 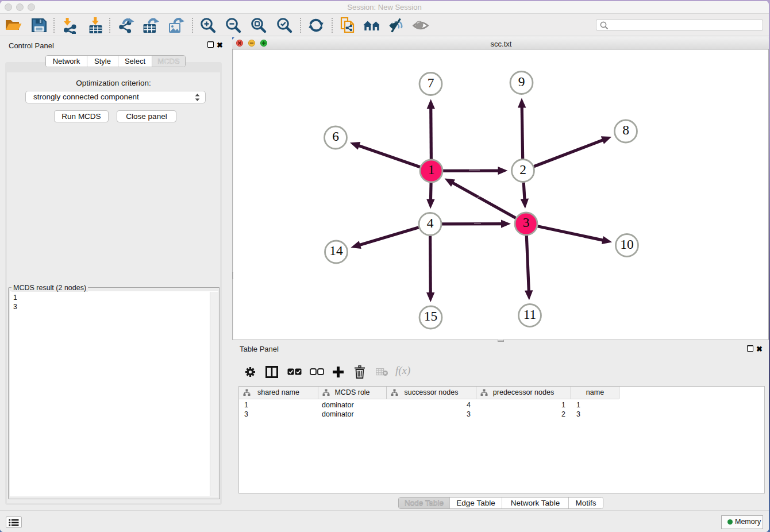 What do you see at coordinates (432, 169) in the screenshot?
I see `svg-text: 1` at bounding box center [432, 169].